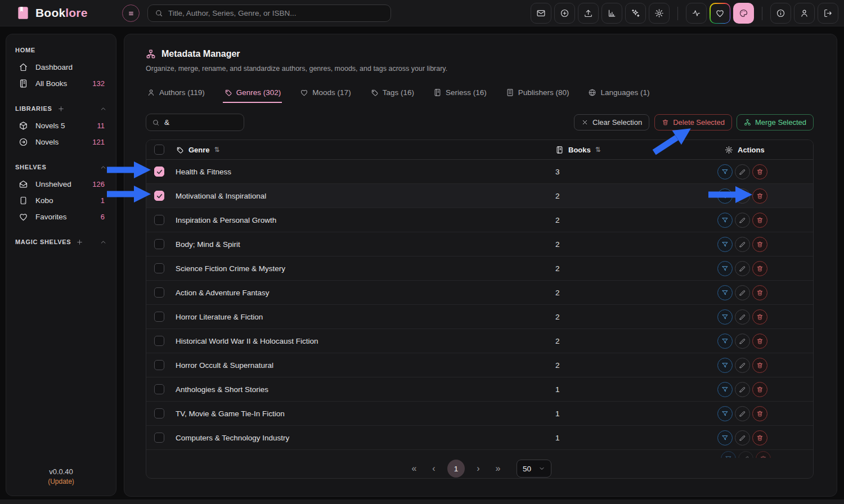 The width and height of the screenshot is (844, 504). Describe the element at coordinates (636, 14) in the screenshot. I see `sparkles-button` at that location.